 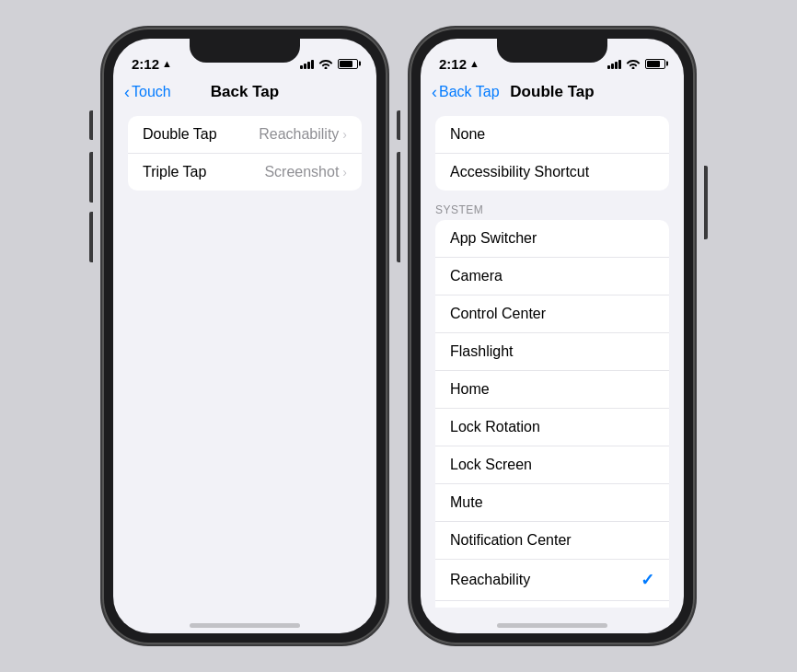 I want to click on home-bar-right, so click(x=552, y=626).